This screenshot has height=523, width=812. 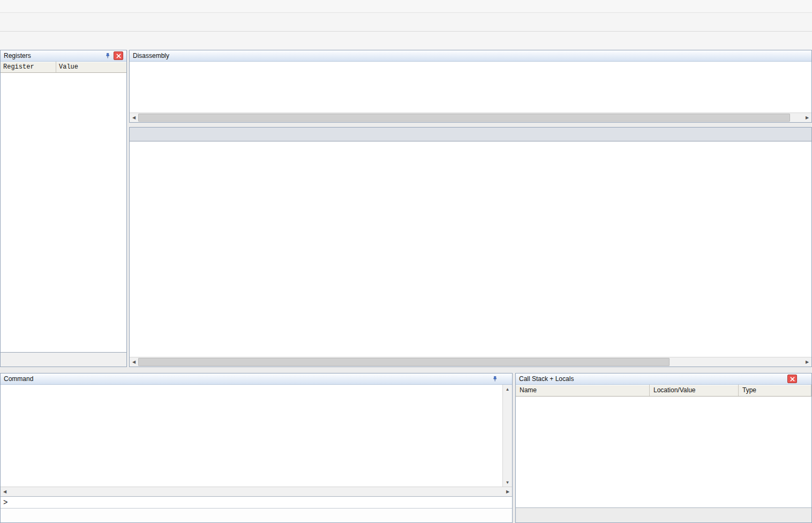 What do you see at coordinates (470, 56) in the screenshot?
I see `disassembly-caption: Disassembly` at bounding box center [470, 56].